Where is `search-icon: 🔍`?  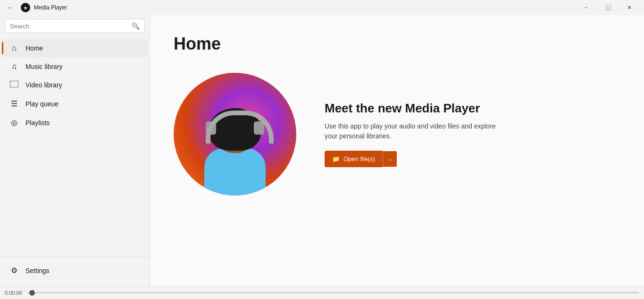 search-icon: 🔍 is located at coordinates (136, 26).